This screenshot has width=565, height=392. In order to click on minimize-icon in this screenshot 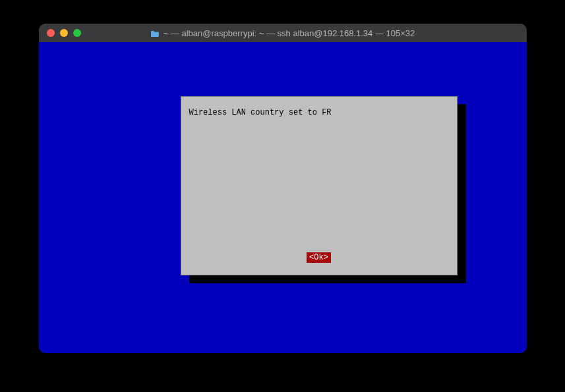, I will do `click(64, 33)`.